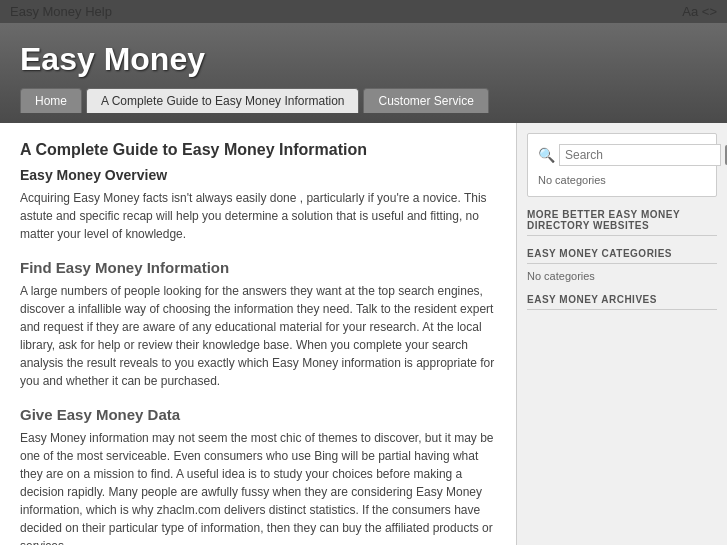 Image resolution: width=727 pixels, height=545 pixels. What do you see at coordinates (258, 336) in the screenshot?
I see `section2-text: A large numbers of people looking for th…` at bounding box center [258, 336].